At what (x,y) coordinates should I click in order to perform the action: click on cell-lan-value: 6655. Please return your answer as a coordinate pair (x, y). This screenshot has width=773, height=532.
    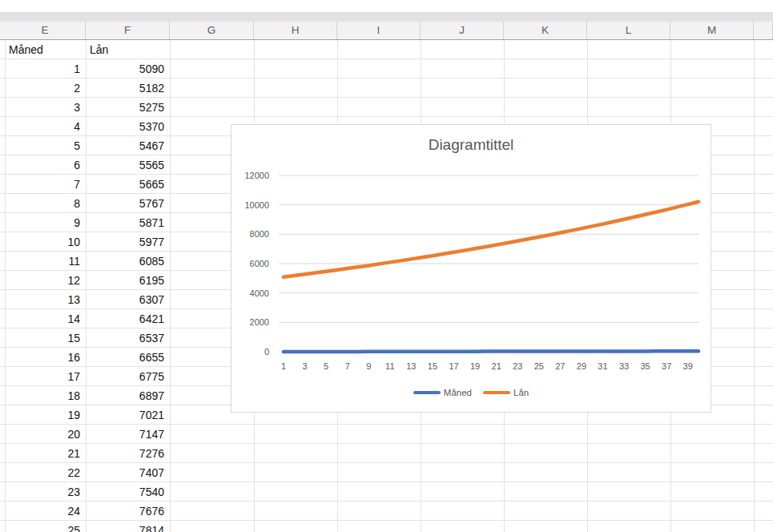
    Looking at the image, I should click on (127, 357).